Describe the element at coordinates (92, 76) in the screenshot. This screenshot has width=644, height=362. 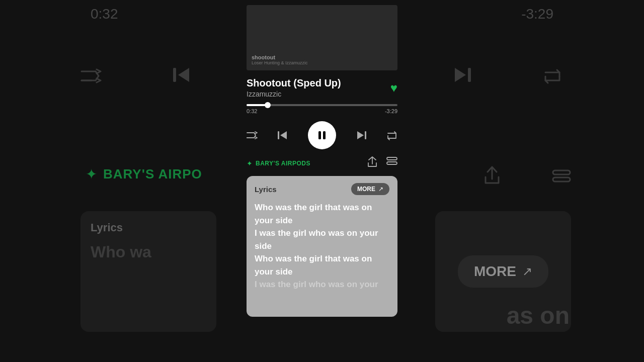
I see `bg-shuffle-icon` at that location.